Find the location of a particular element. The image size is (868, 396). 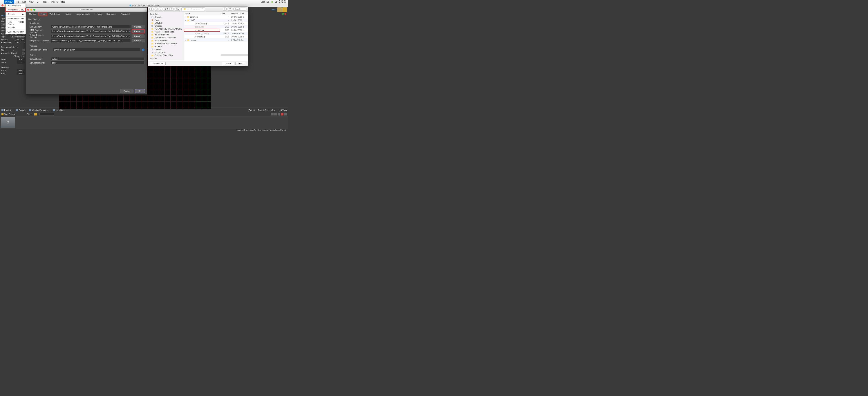

overlay-dots is located at coordinates (284, 14).